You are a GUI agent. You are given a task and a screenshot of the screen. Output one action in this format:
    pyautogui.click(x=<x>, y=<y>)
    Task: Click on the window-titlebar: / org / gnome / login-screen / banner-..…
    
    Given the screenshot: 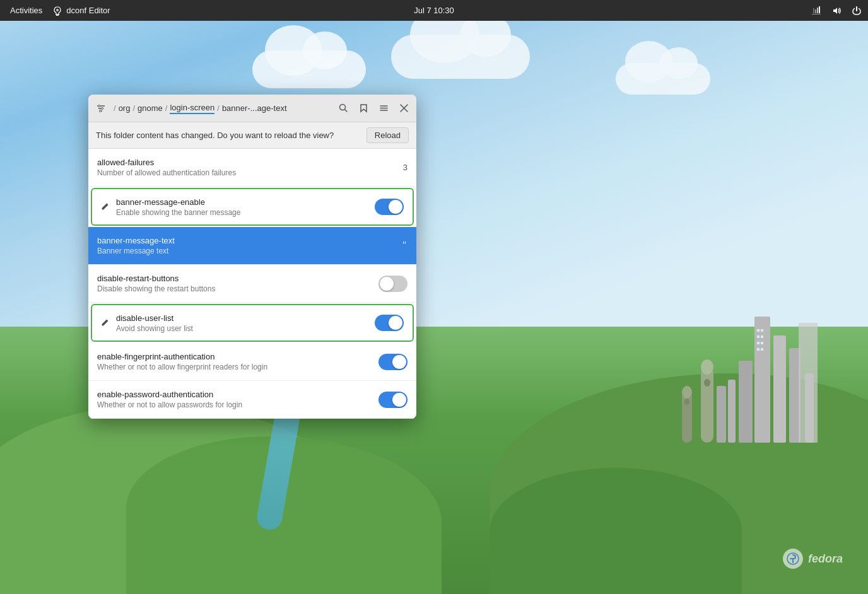 What is the action you would take?
    pyautogui.click(x=252, y=108)
    